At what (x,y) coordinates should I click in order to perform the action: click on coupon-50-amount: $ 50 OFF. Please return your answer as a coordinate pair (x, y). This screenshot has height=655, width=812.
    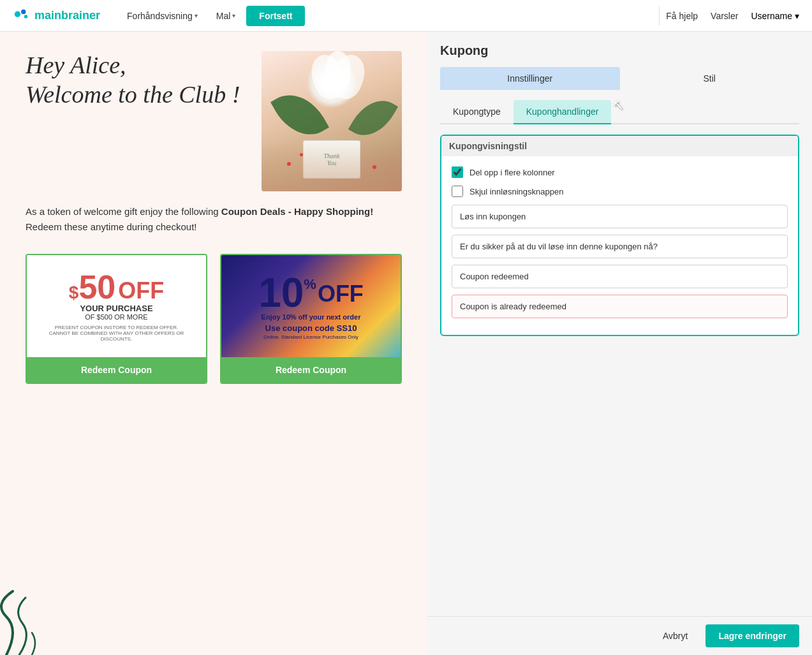
    Looking at the image, I should click on (116, 287).